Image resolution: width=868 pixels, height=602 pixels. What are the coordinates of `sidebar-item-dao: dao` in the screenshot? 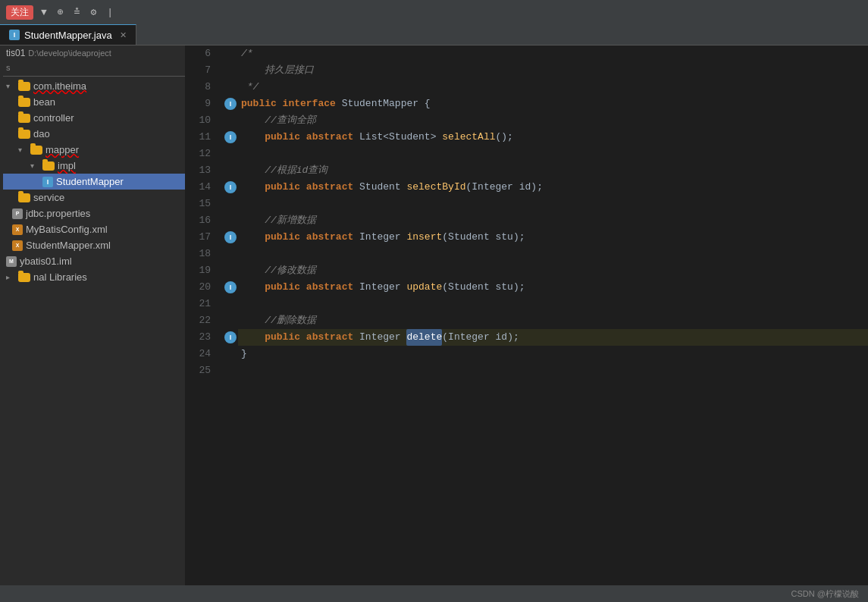 It's located at (94, 133).